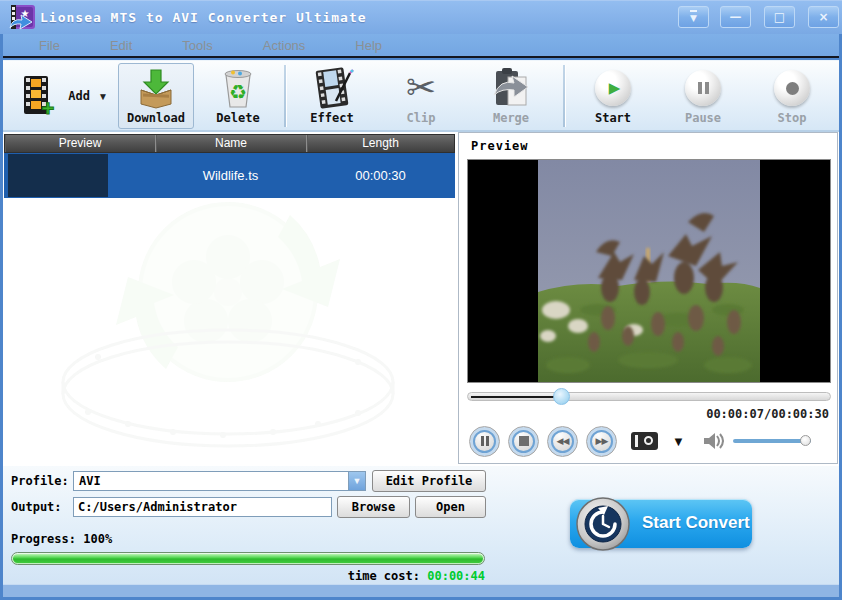 Image resolution: width=842 pixels, height=600 pixels. What do you see at coordinates (562, 396) in the screenshot?
I see `seek-thumb` at bounding box center [562, 396].